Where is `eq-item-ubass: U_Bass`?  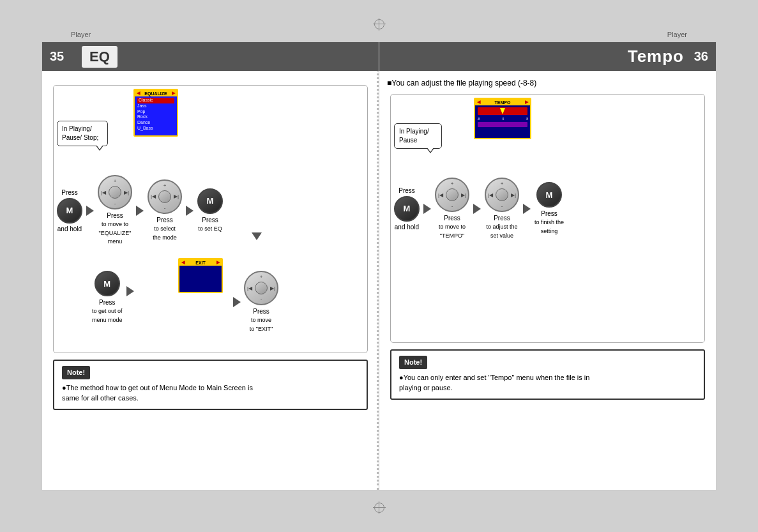 eq-item-ubass: U_Bass is located at coordinates (156, 129).